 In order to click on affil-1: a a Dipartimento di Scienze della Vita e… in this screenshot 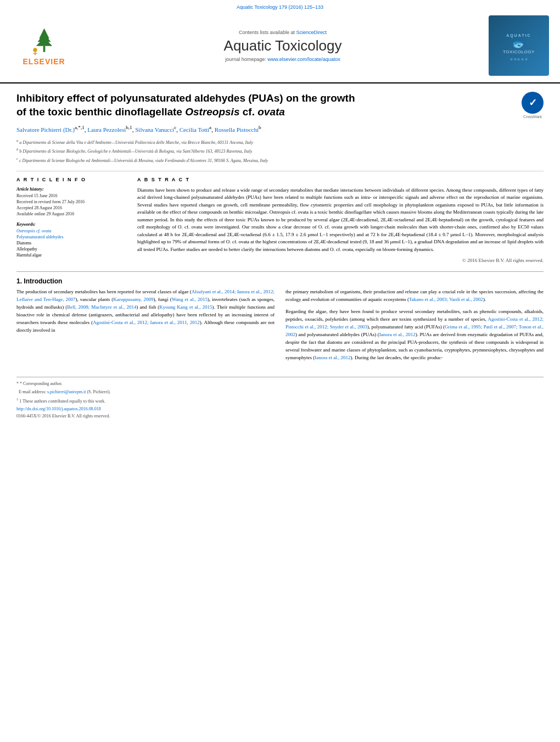, I will do `click(280, 142)`.